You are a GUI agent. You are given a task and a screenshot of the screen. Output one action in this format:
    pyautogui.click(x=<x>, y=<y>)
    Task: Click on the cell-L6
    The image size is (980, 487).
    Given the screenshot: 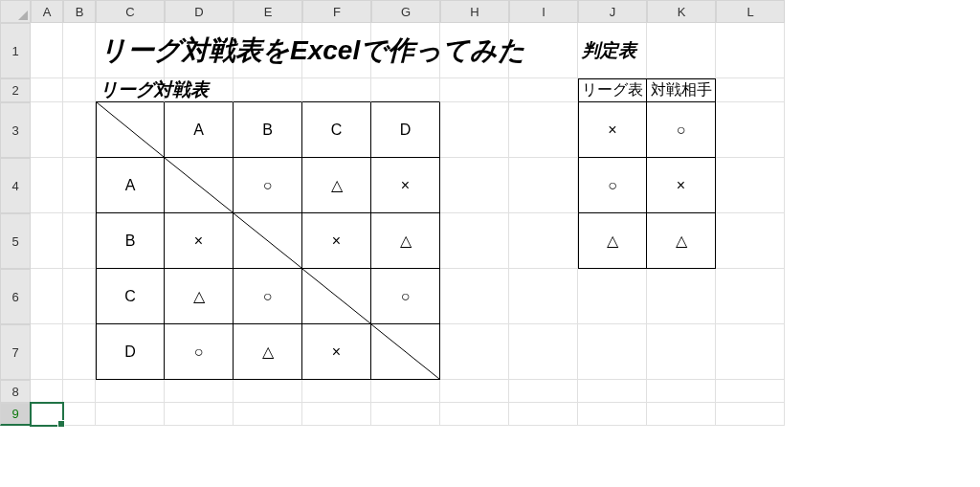 What is the action you would take?
    pyautogui.click(x=750, y=297)
    